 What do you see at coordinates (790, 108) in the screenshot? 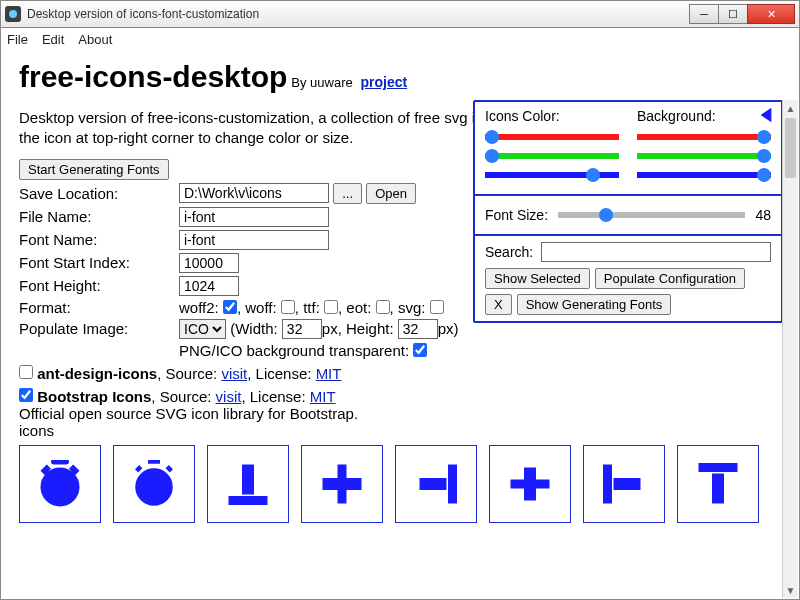
I see `scroll-up-icon: ▲` at bounding box center [790, 108].